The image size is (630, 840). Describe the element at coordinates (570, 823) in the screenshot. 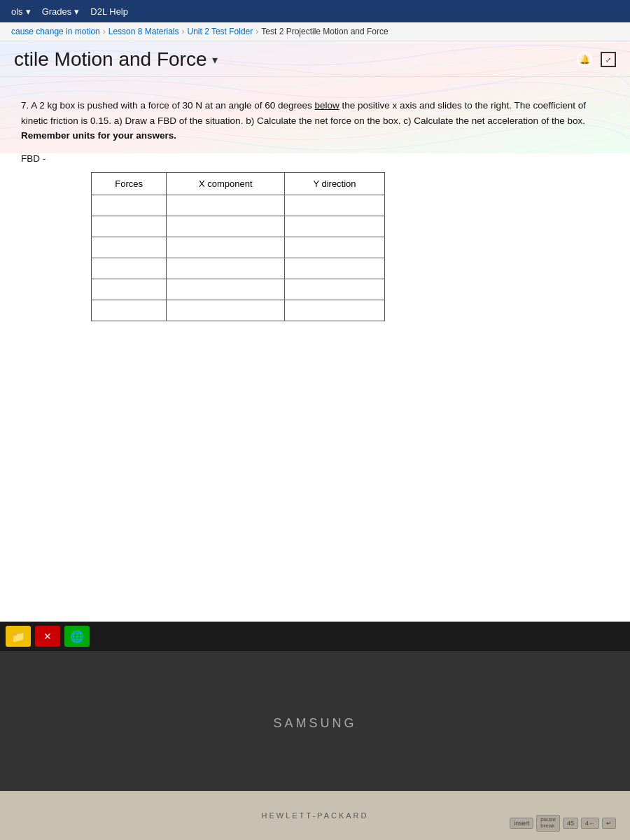

I see `key-45: 45` at that location.